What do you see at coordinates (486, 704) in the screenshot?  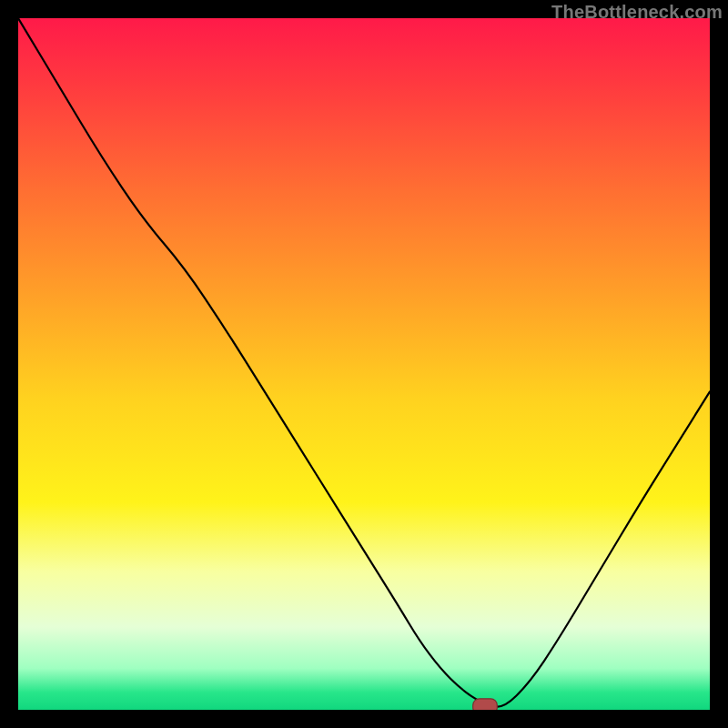 I see `optimal-point-marker` at bounding box center [486, 704].